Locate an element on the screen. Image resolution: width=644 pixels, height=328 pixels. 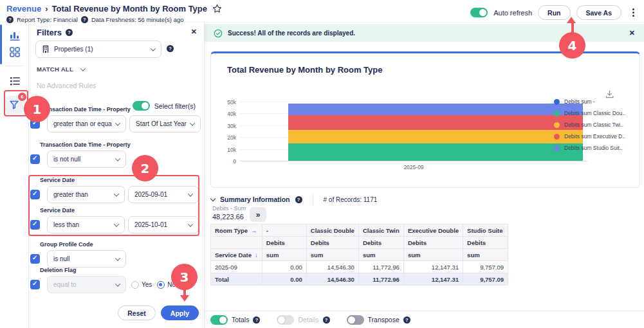
summary-help-icon is located at coordinates (299, 199).